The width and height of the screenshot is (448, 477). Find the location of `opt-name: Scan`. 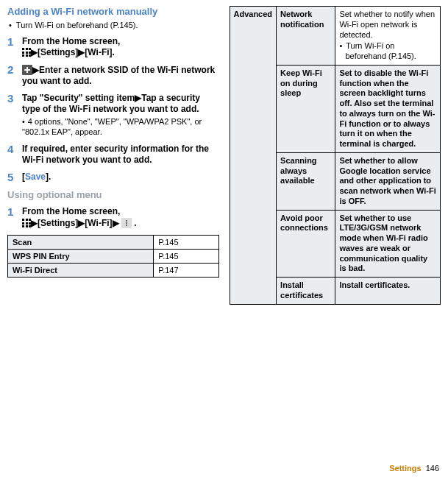

opt-name: Scan is located at coordinates (81, 243).